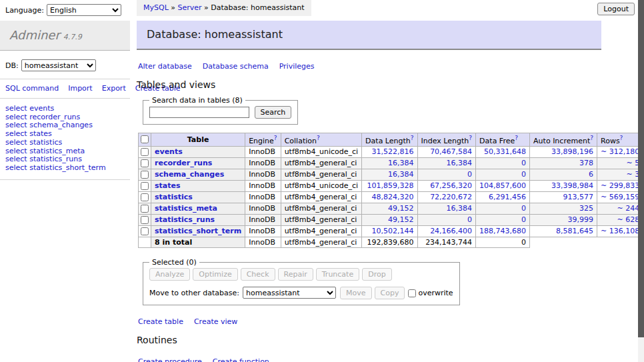 The image size is (644, 362). I want to click on sidebar-action-sql-command: SQL command, so click(32, 88).